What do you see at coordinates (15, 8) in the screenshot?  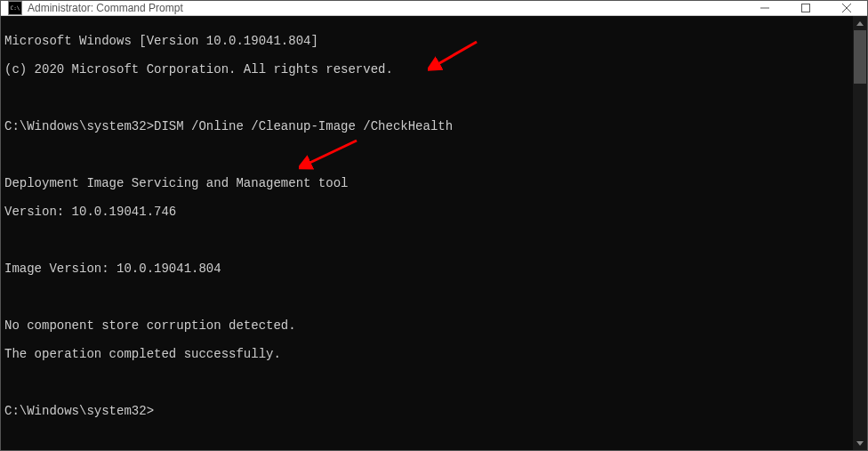 I see `cmd-icon` at bounding box center [15, 8].